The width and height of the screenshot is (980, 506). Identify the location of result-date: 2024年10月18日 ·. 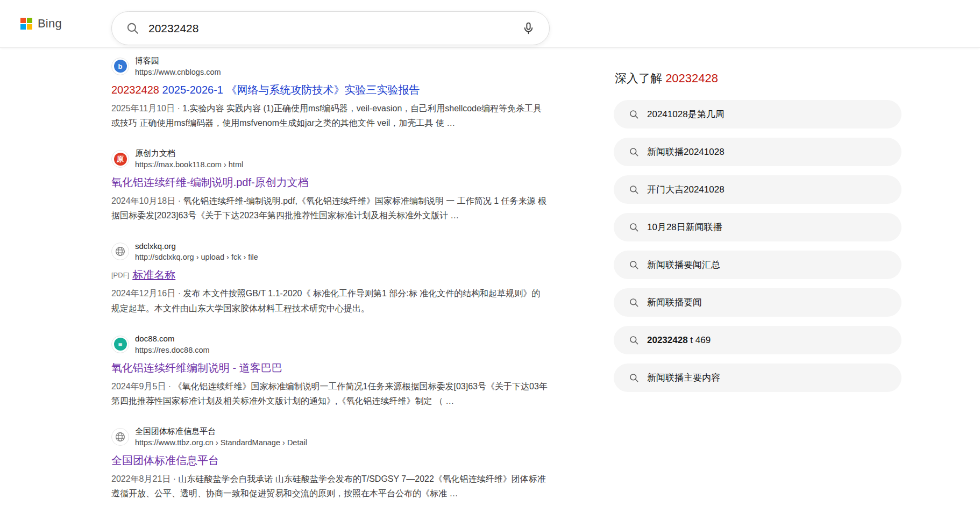
(146, 201).